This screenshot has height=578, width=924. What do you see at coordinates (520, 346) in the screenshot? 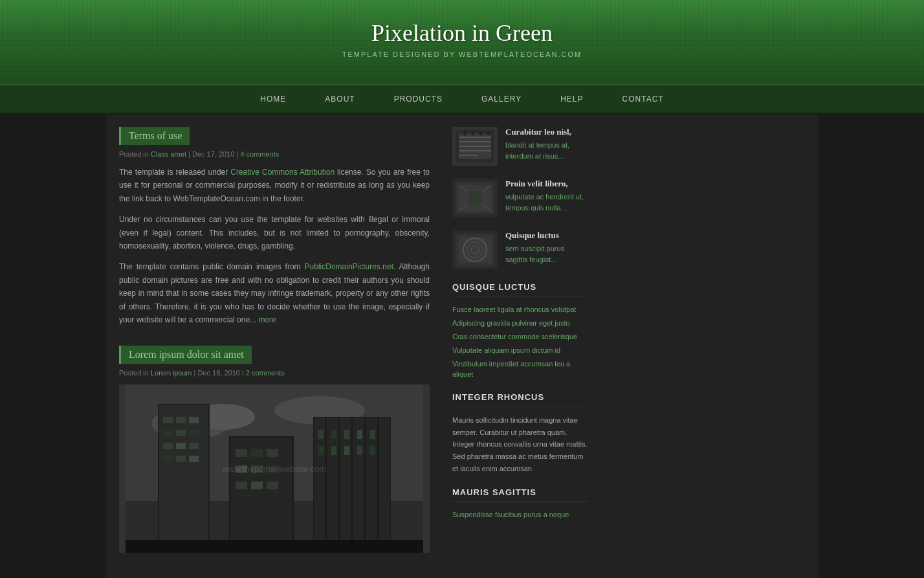
I see `sidebar: Curabitur leo nisl, blandit at tempus at…` at bounding box center [520, 346].